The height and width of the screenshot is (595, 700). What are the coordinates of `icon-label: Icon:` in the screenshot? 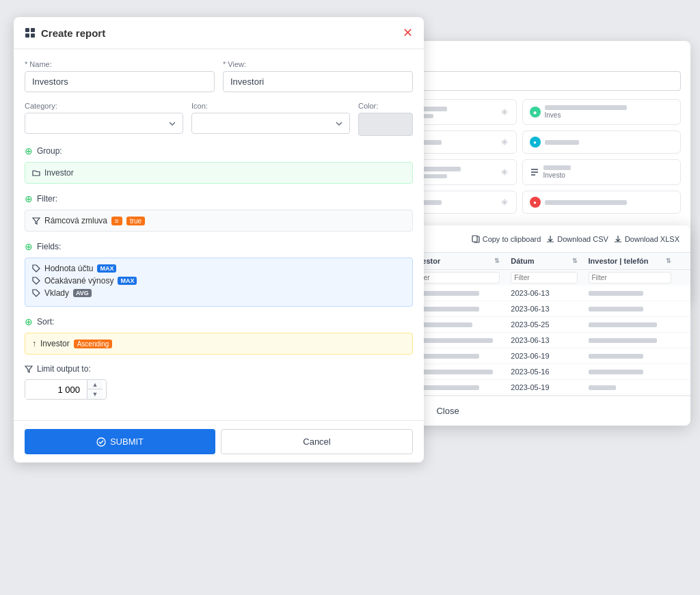 It's located at (271, 106).